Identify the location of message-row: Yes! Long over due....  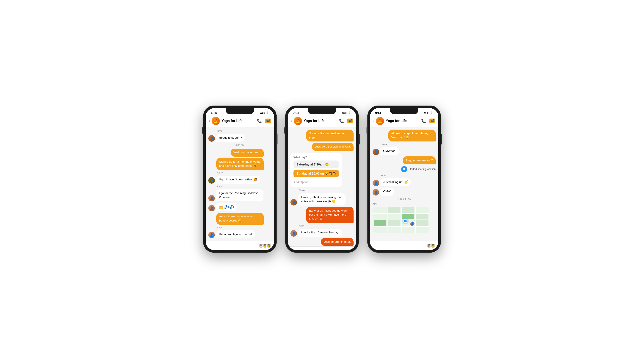
(240, 153).